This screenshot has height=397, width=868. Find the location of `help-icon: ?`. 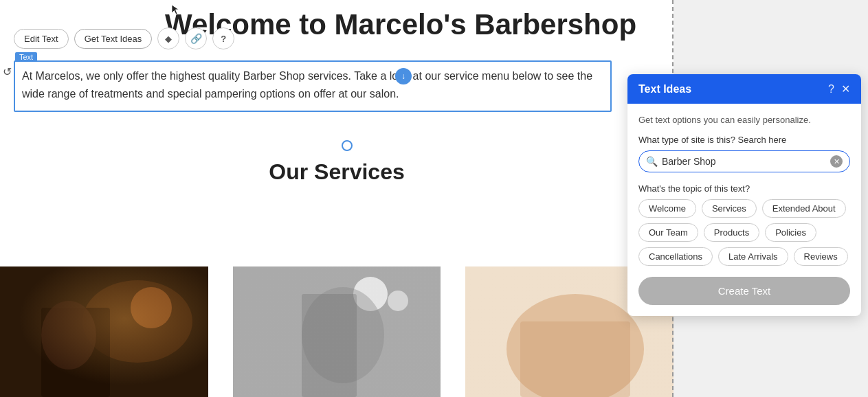

help-icon: ? is located at coordinates (223, 38).